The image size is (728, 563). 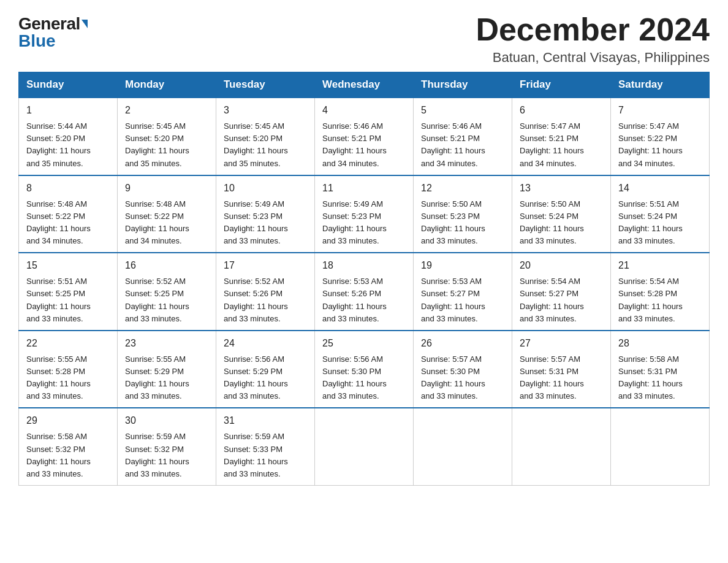 What do you see at coordinates (167, 378) in the screenshot?
I see `day-info: Sunrise: 5:55 AMSunset: 5:29 PMDaylight:…` at bounding box center [167, 378].